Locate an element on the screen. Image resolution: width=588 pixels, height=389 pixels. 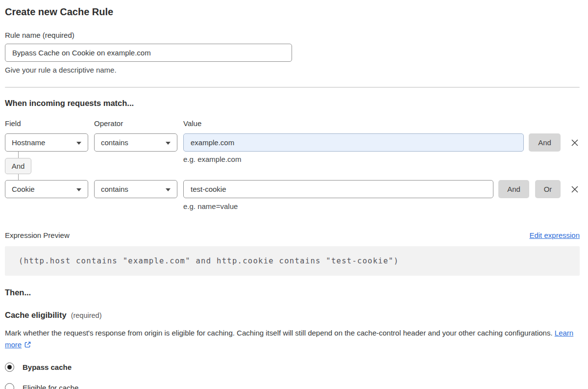
condition-row-2: Cookie contains And Or is located at coordinates (292, 189).